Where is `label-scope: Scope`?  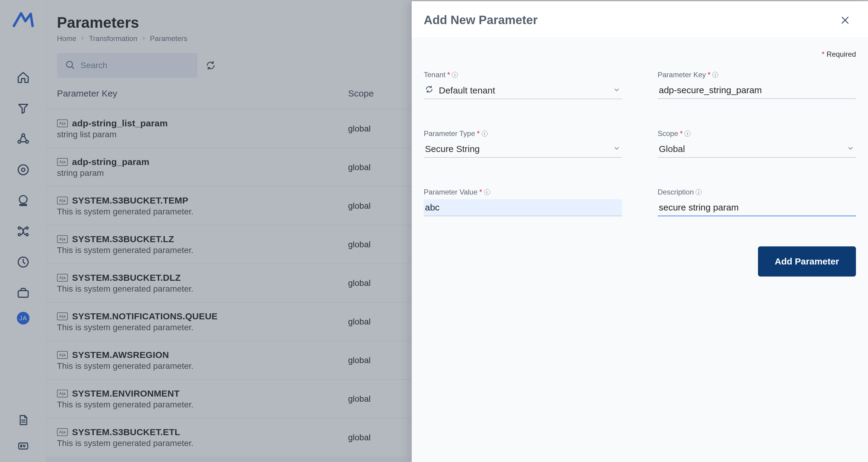 label-scope: Scope is located at coordinates (668, 134).